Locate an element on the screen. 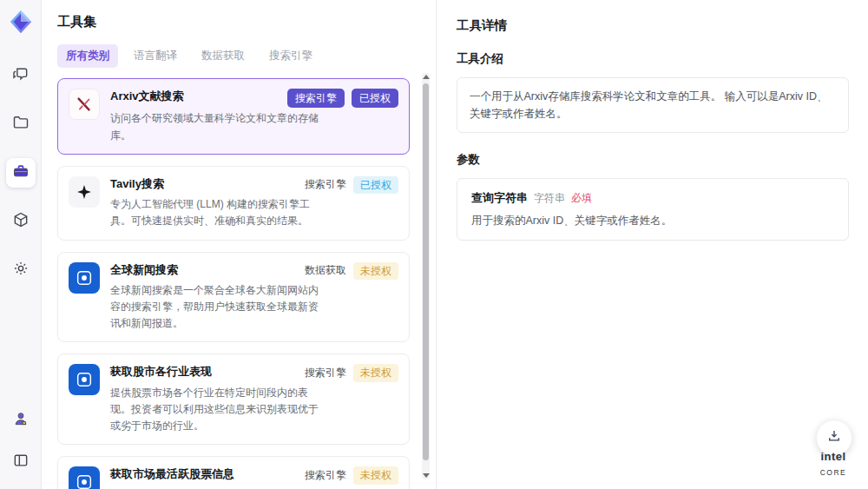 The image size is (868, 489). scrollbar-track is located at coordinates (425, 276).